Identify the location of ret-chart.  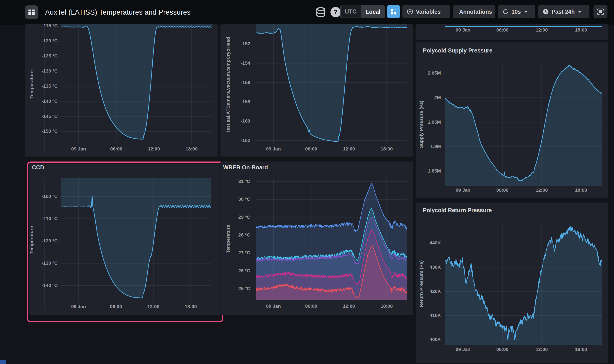
(524, 284).